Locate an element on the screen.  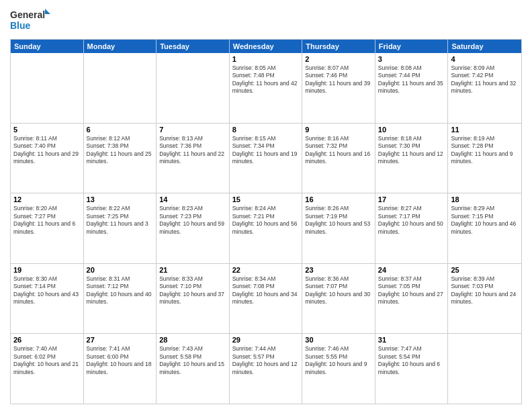
calendar-cell-31: 31Sunrise: 7:47 AM Sunset: 5:54 PM Dayli… is located at coordinates (412, 369).